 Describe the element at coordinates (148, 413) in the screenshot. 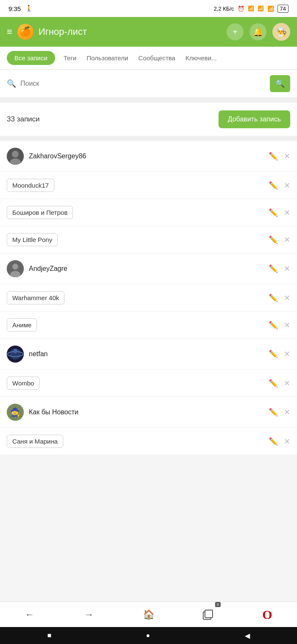

I see `list-item: 🧙 Как бы Новости ✏️ ✕` at that location.